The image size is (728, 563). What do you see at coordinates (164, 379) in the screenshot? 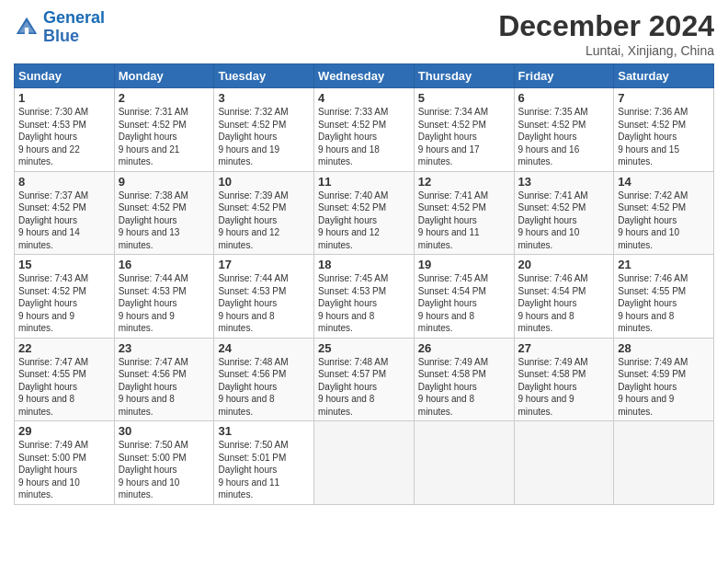
I see `calendar-cell: 23 Sunrise: 7:47 AM Sunset: 4:56 PM Dayl…` at bounding box center [164, 379].